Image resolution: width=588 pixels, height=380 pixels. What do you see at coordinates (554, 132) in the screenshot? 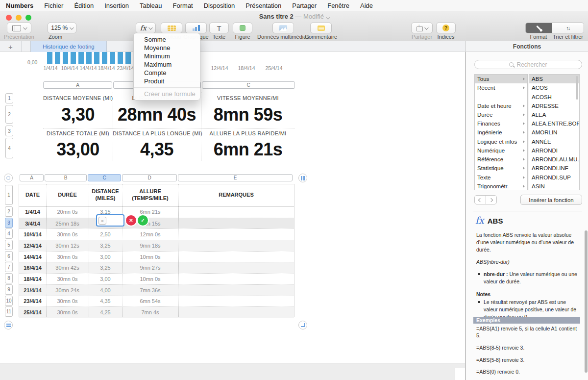
I see `function-item: AMORLIN` at bounding box center [554, 132].